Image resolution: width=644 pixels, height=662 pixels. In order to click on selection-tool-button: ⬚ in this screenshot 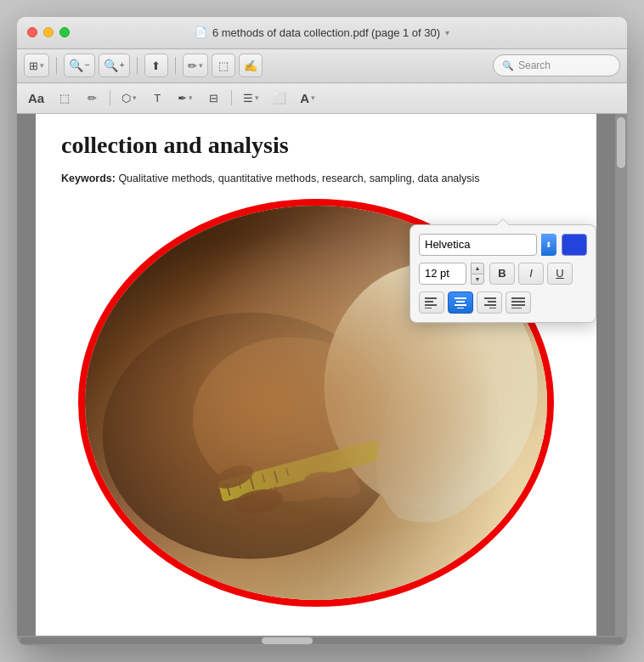, I will do `click(65, 98)`.